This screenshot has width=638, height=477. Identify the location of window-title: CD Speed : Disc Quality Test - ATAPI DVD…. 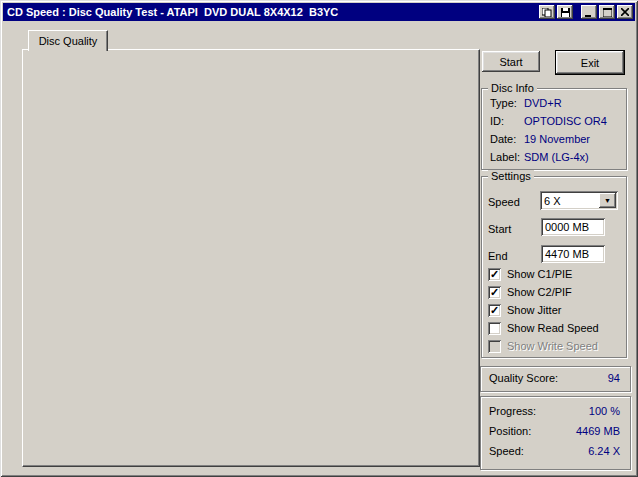
(170, 12).